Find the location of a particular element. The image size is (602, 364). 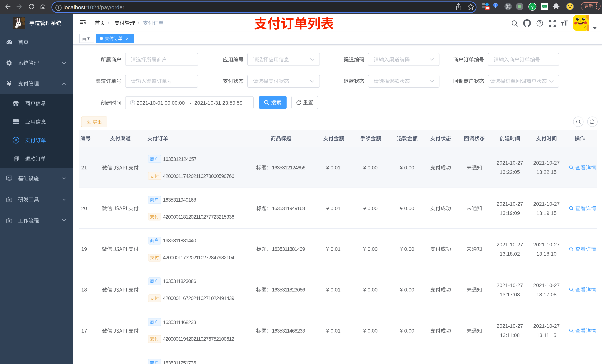

svg-text: y is located at coordinates (532, 6).